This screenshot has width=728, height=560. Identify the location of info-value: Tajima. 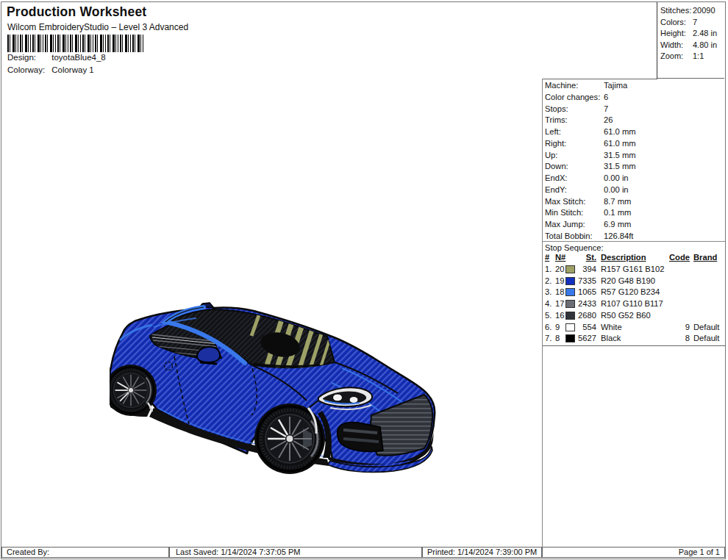
(615, 85).